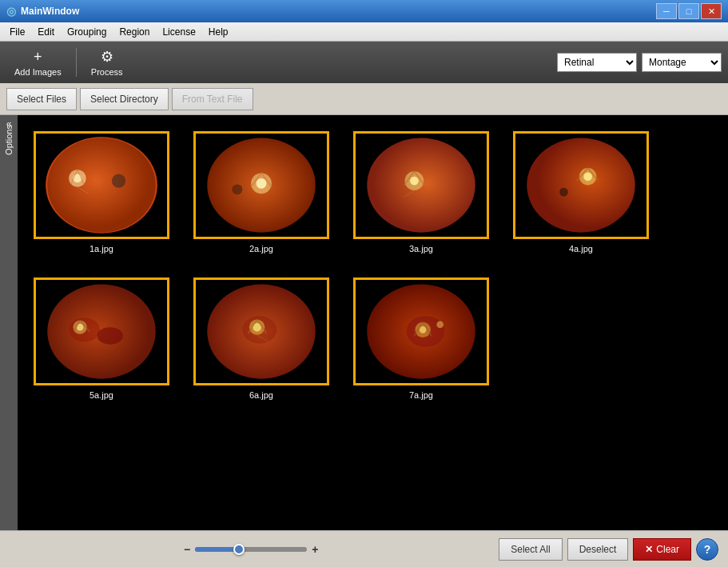  What do you see at coordinates (682, 62) in the screenshot?
I see `montage-dropdown: Montage` at bounding box center [682, 62].